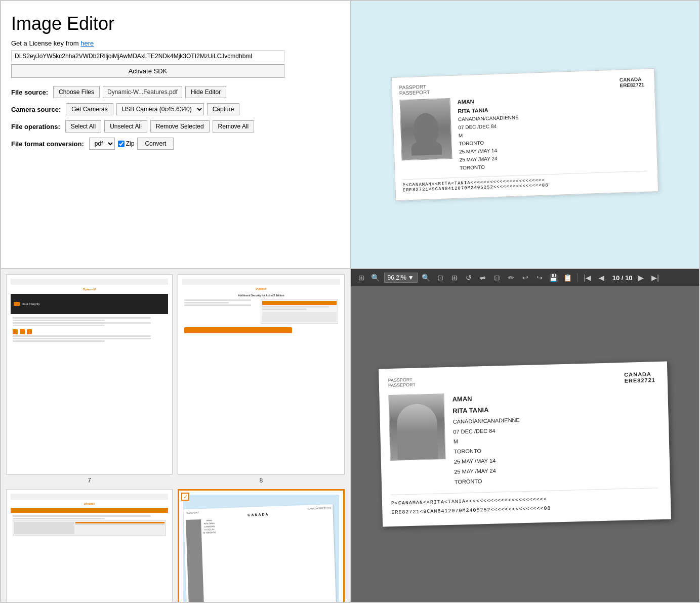 The image size is (700, 616). Describe the element at coordinates (175, 144) in the screenshot. I see `file-format-row: File format conversion: pdf Zip Convert` at that location.